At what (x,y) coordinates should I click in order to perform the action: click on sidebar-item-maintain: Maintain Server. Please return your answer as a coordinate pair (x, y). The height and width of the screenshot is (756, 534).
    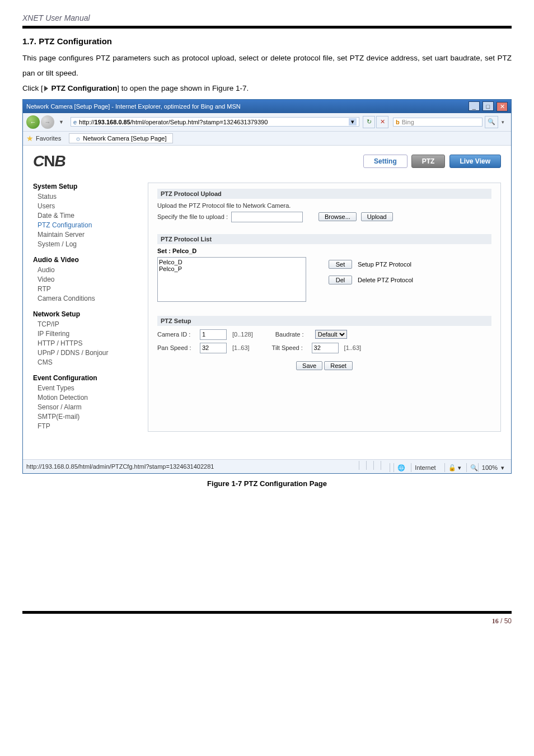
    Looking at the image, I should click on (84, 235).